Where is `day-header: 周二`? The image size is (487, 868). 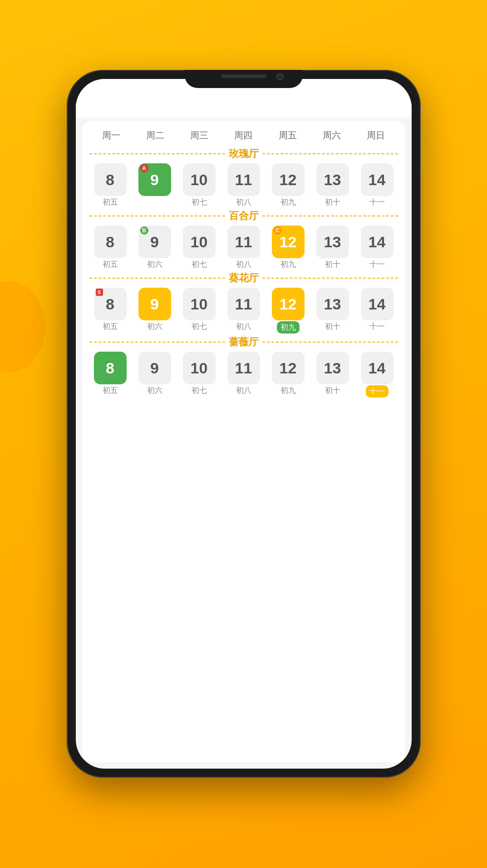
day-header: 周二 is located at coordinates (155, 135).